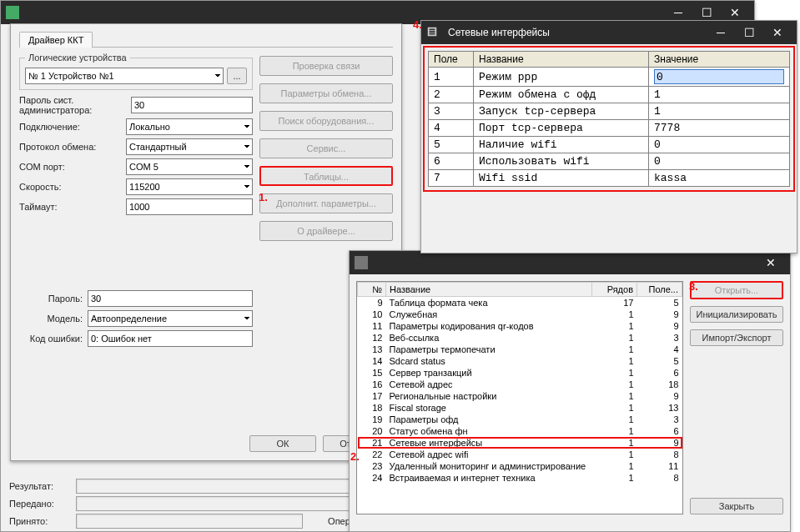 Image resolution: width=800 pixels, height=532 pixels. What do you see at coordinates (372, 361) in the screenshot?
I see `cell-num: 14` at bounding box center [372, 361].